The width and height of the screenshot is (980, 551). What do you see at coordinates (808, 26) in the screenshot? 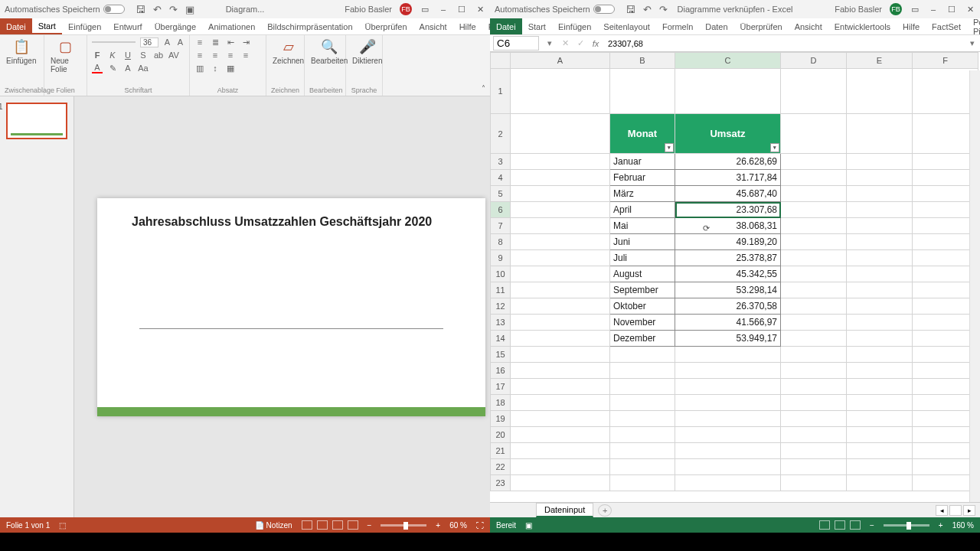
I see `tab-ansicht: Ansicht` at bounding box center [808, 26].